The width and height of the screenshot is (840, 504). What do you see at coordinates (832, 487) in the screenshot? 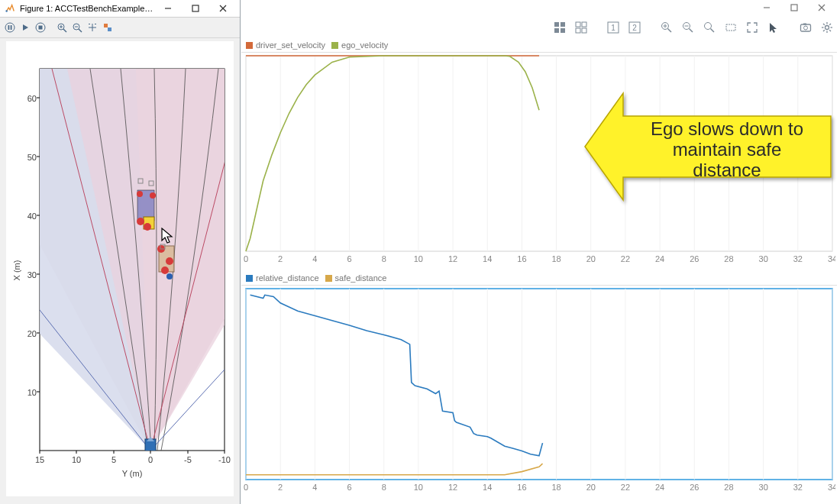
I see `svg-text: 34` at bounding box center [832, 487].